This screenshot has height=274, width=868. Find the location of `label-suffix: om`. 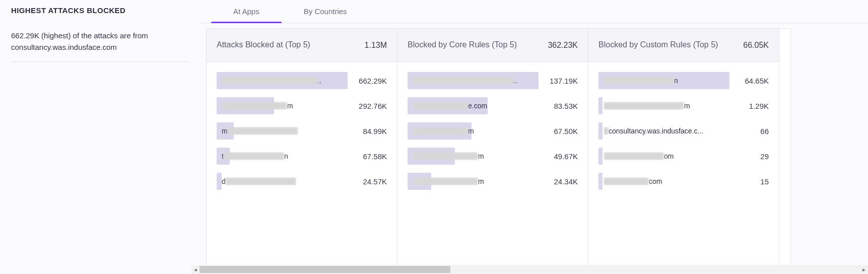

label-suffix: om is located at coordinates (669, 156).